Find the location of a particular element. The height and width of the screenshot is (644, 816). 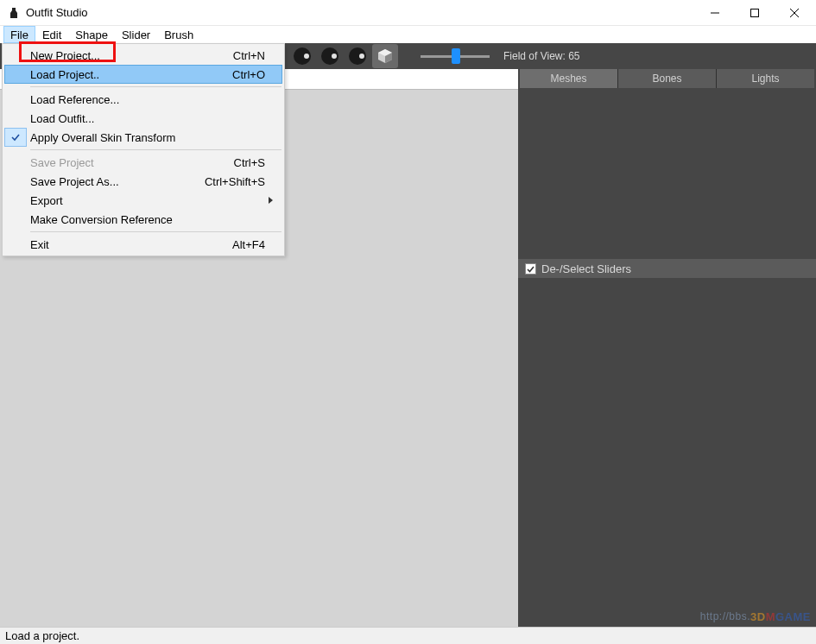

menu-make-conversion-reference: Make Conversion Reference is located at coordinates (143, 219).